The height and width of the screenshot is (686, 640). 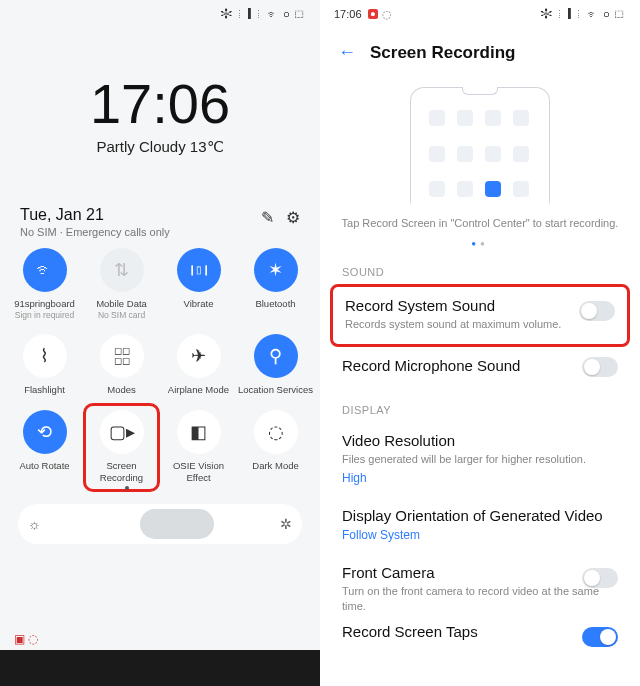 What do you see at coordinates (44, 304) in the screenshot?
I see `qs-tile-label: 91springboard` at bounding box center [44, 304].